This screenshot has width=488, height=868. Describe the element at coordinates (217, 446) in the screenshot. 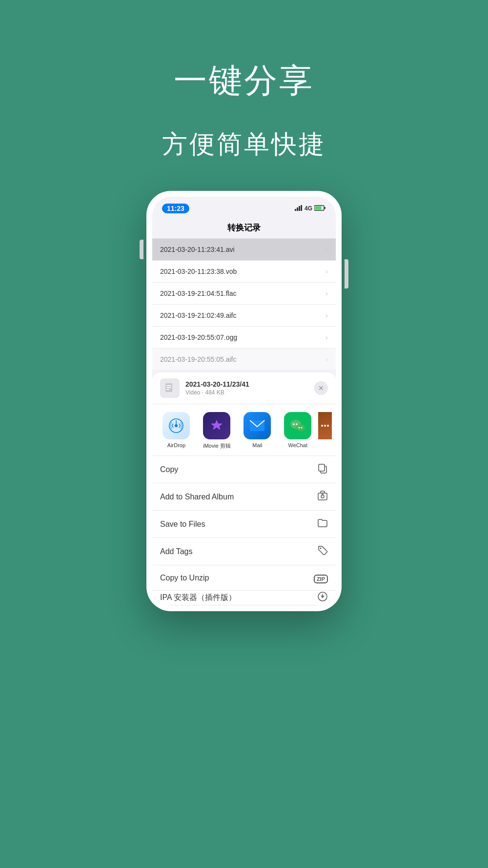

I see `app-label-imovie: iMovie 剪辑` at that location.